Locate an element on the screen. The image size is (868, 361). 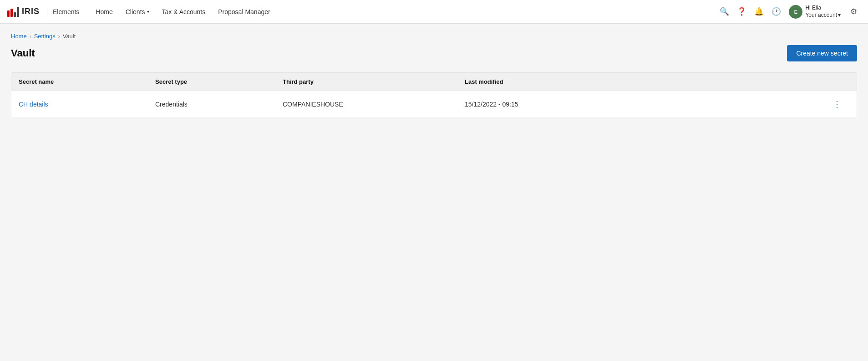
brand-logo: IRIS is located at coordinates (25, 12).